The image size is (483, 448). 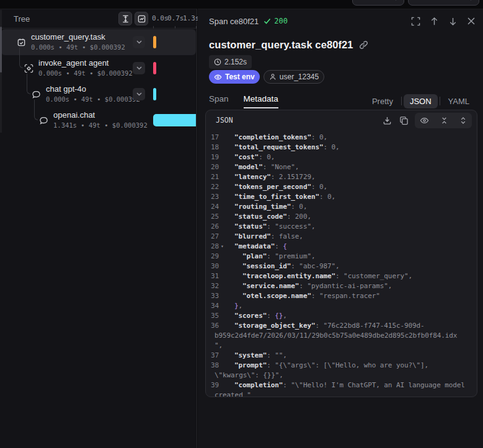 What do you see at coordinates (453, 21) in the screenshot?
I see `next-span-button` at bounding box center [453, 21].